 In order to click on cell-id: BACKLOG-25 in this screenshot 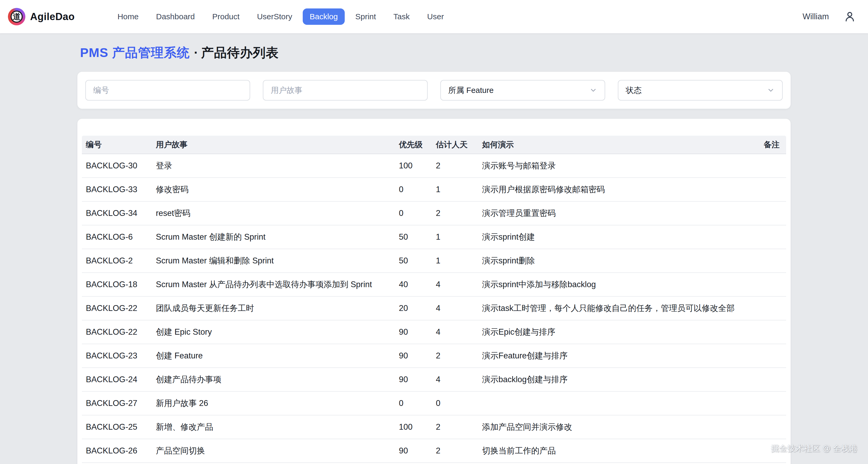, I will do `click(117, 427)`.